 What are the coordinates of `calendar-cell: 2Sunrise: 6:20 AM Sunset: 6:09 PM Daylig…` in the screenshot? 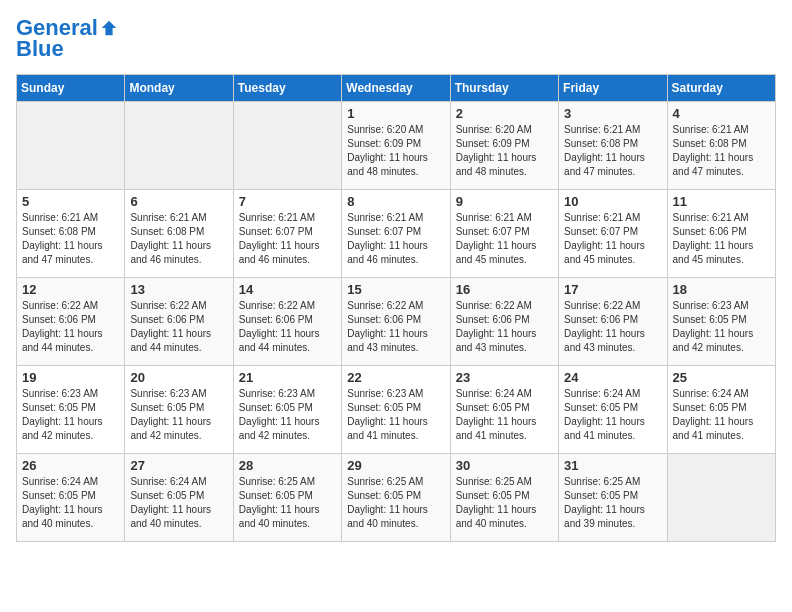 It's located at (504, 146).